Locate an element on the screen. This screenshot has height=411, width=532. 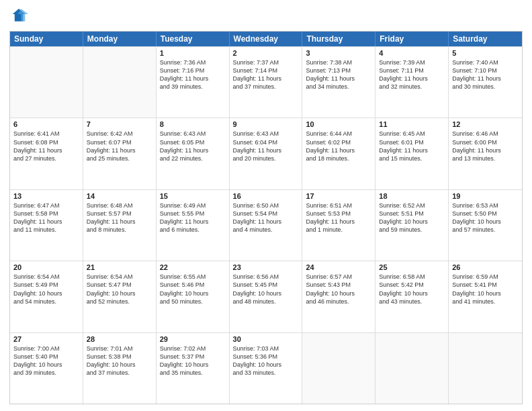
cell-day-number: 12 is located at coordinates (485, 124).